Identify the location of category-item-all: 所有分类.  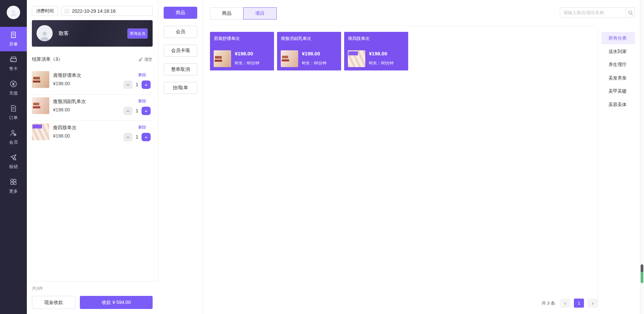
(618, 38).